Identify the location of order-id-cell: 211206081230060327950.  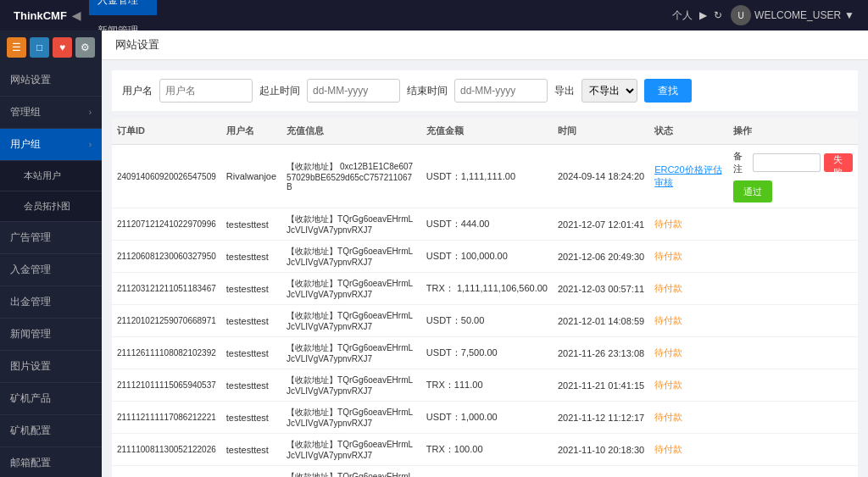
(166, 257).